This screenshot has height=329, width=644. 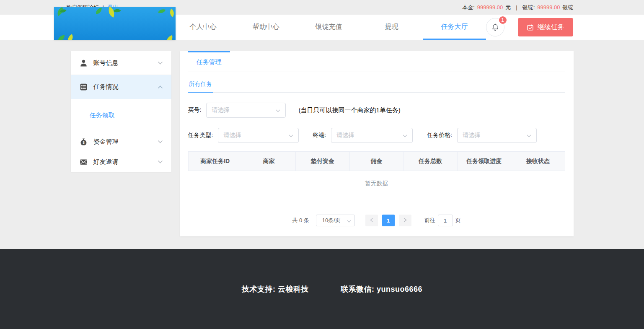 I want to click on prev-arrow-icon, so click(x=372, y=220).